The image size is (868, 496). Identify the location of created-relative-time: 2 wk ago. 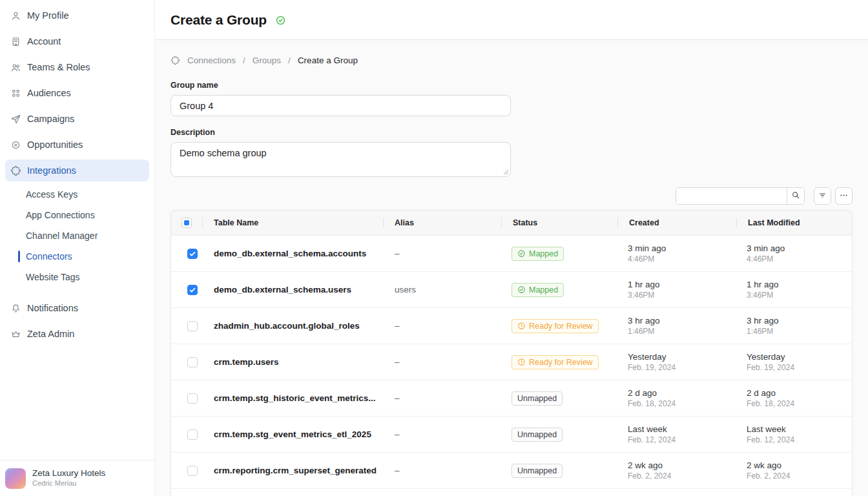
(682, 465).